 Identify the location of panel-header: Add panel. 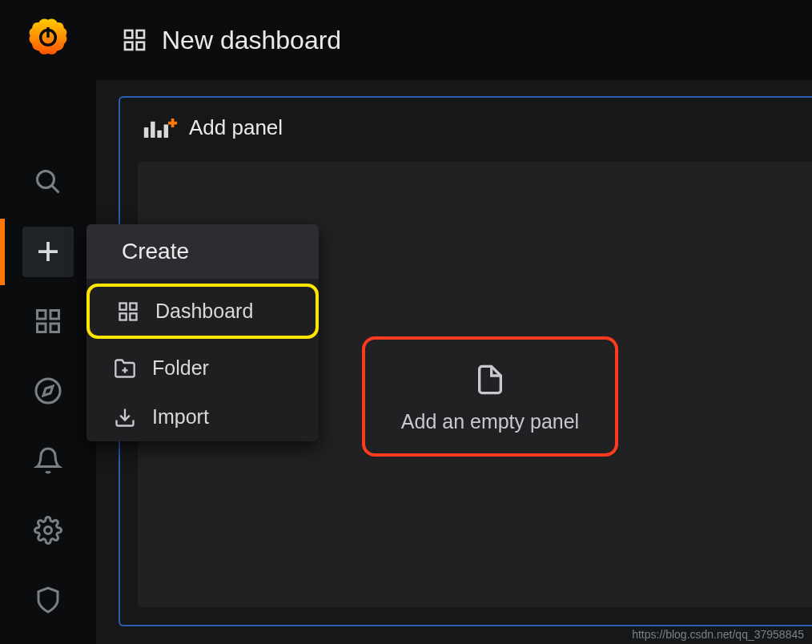
(466, 128).